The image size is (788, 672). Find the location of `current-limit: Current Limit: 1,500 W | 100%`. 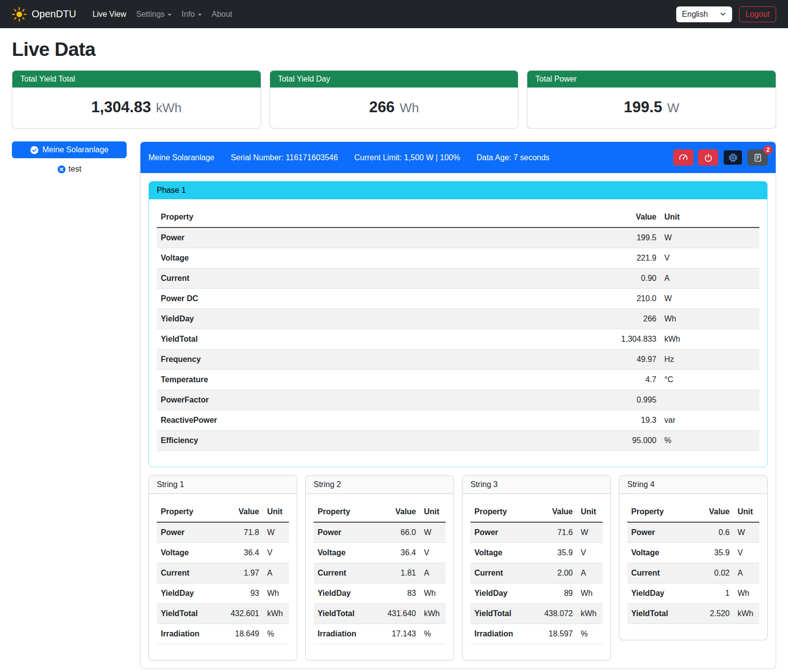

current-limit: Current Limit: 1,500 W | 100% is located at coordinates (407, 158).